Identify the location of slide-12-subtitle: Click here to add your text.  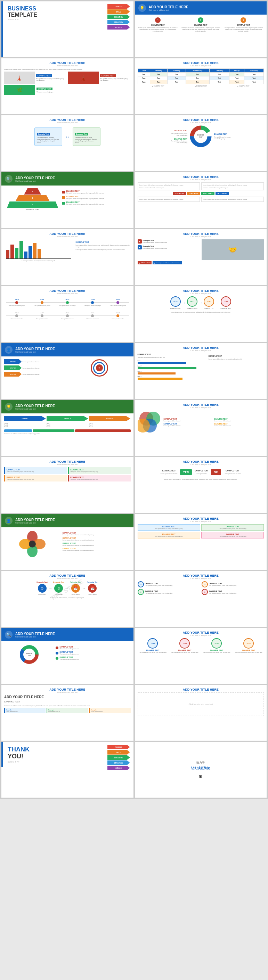
(201, 294).